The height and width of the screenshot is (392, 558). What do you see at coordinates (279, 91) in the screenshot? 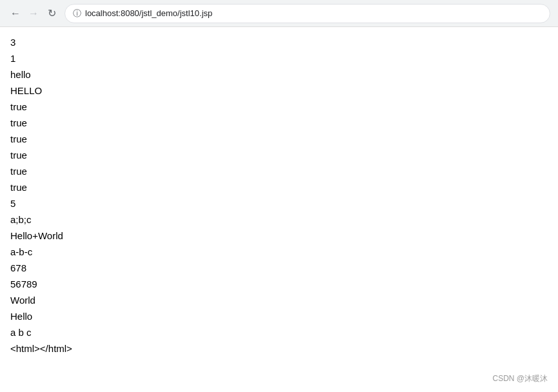
I see `content-line-3: HELLO` at bounding box center [279, 91].